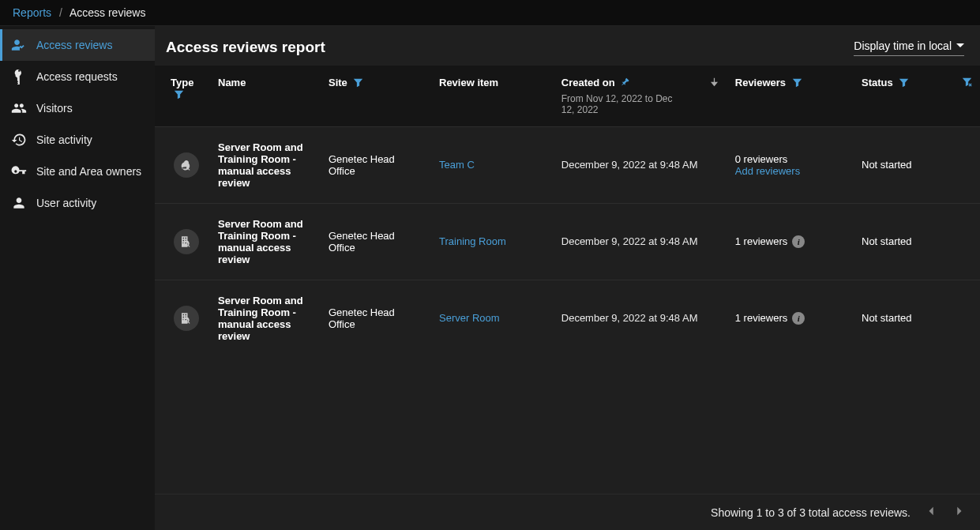  What do you see at coordinates (493, 96) in the screenshot?
I see `col-review-item: Review item` at bounding box center [493, 96].